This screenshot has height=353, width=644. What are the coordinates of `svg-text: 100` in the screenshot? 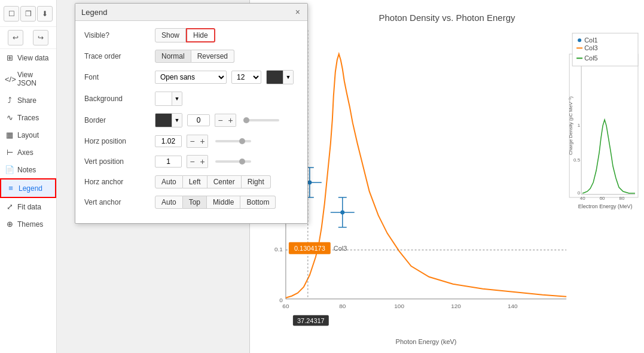 It's located at (399, 306).